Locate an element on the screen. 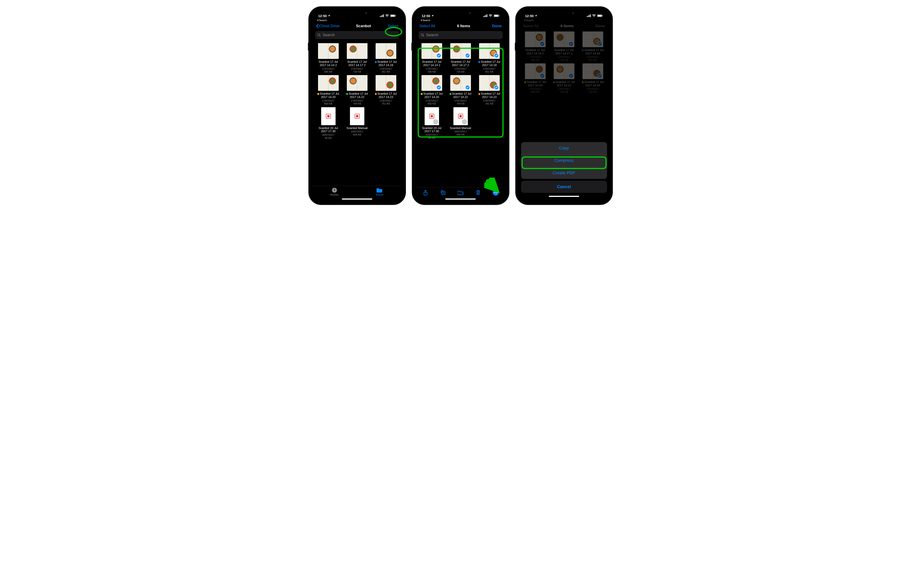  share-icon is located at coordinates (425, 193).